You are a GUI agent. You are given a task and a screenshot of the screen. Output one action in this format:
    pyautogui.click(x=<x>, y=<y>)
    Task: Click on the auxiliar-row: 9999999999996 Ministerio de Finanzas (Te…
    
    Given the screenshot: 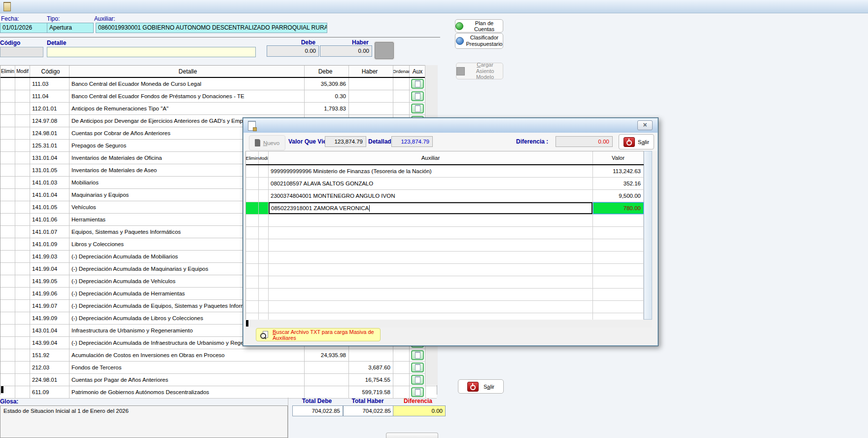 What is the action you would take?
    pyautogui.click(x=445, y=172)
    